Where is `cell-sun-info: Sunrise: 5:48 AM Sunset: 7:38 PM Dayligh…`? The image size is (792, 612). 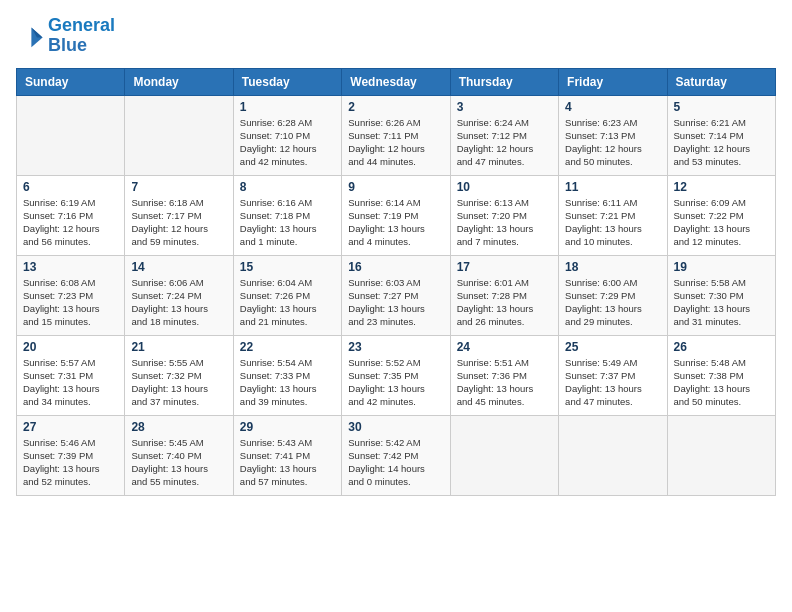 cell-sun-info: Sunrise: 5:48 AM Sunset: 7:38 PM Dayligh… is located at coordinates (722, 382).